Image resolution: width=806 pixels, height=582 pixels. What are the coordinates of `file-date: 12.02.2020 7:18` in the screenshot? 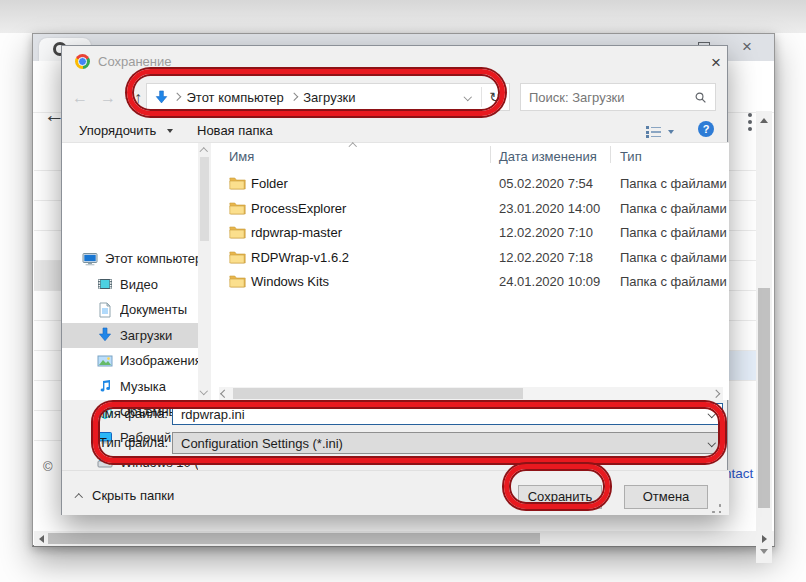 It's located at (546, 258).